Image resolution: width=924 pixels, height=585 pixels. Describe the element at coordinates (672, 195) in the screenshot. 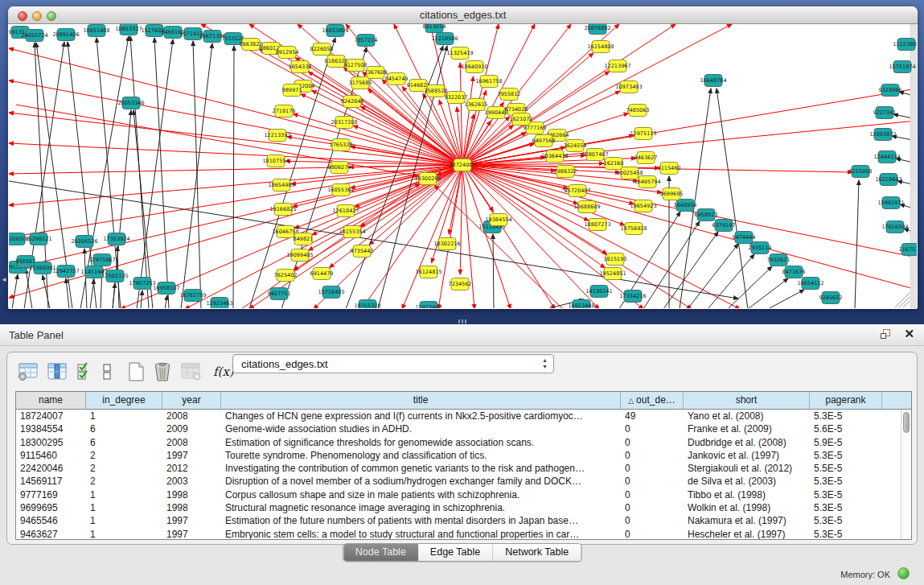

I see `graph-node: 9699695` at that location.